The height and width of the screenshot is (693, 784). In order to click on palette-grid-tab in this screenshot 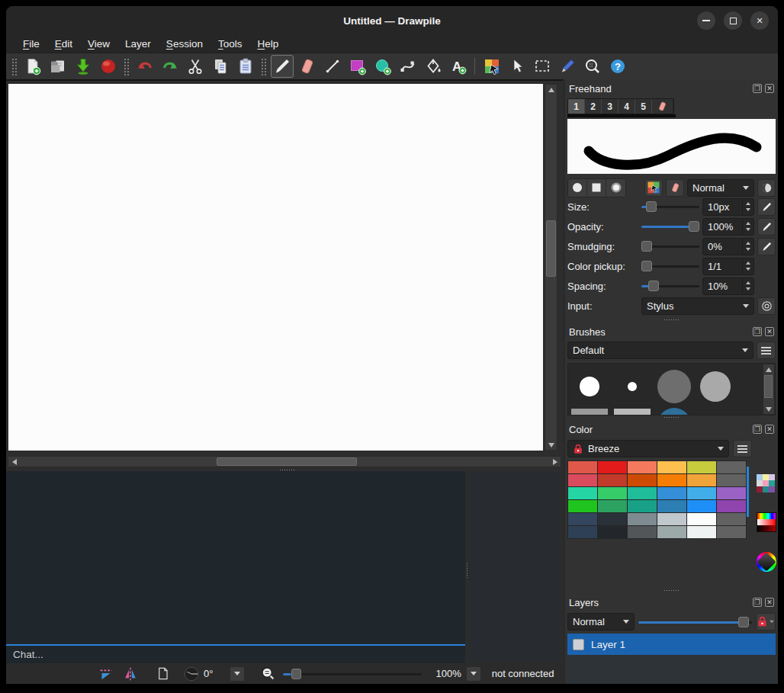, I will do `click(766, 483)`.